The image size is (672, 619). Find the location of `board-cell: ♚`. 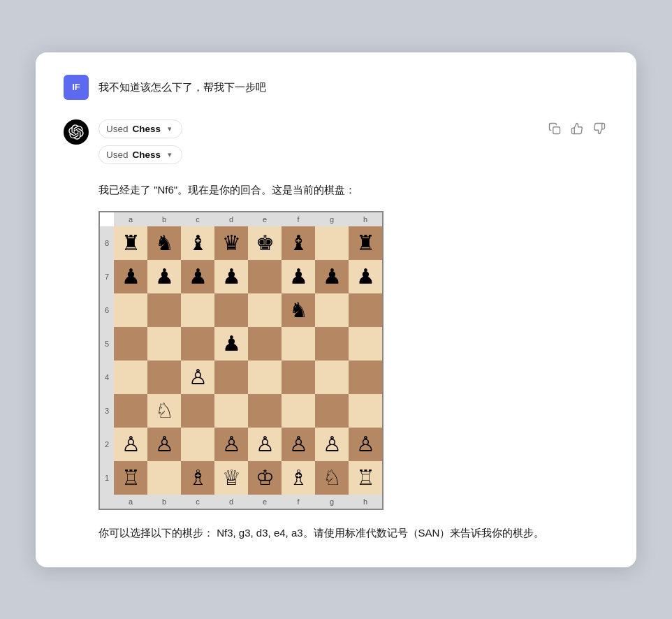

board-cell: ♚ is located at coordinates (265, 243).